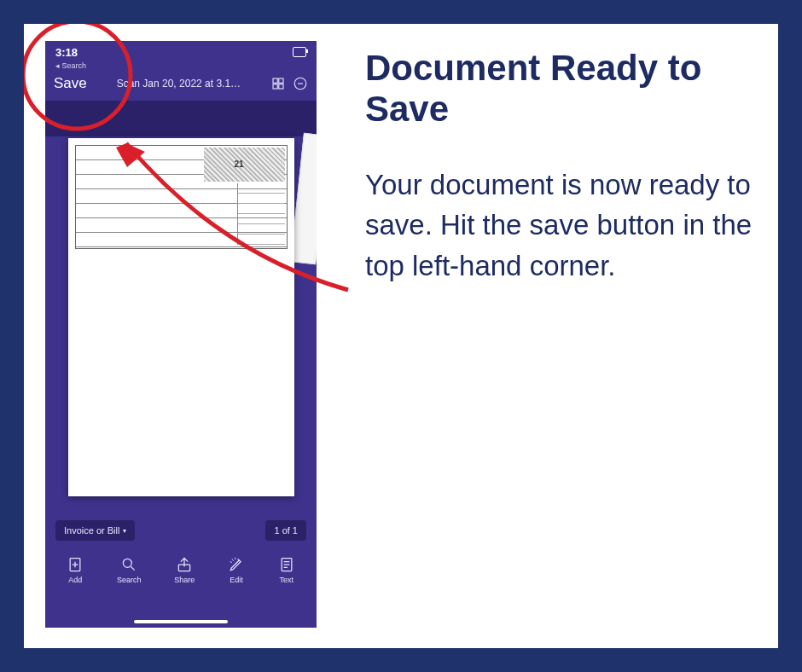  Describe the element at coordinates (184, 570) in the screenshot. I see `toolbar-share: Share` at that location.